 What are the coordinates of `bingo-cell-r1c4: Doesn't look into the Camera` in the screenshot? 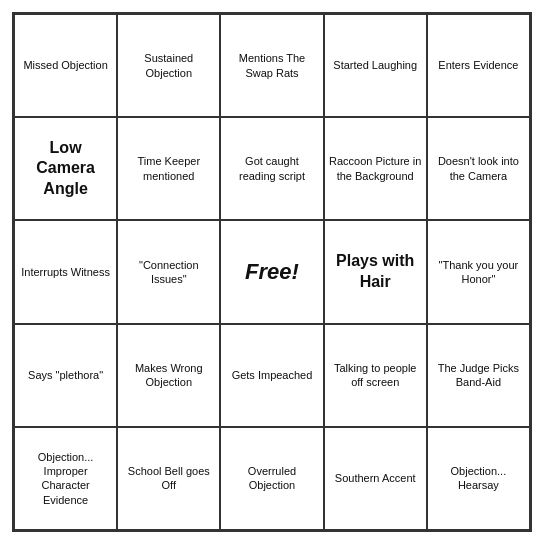 It's located at (478, 168).